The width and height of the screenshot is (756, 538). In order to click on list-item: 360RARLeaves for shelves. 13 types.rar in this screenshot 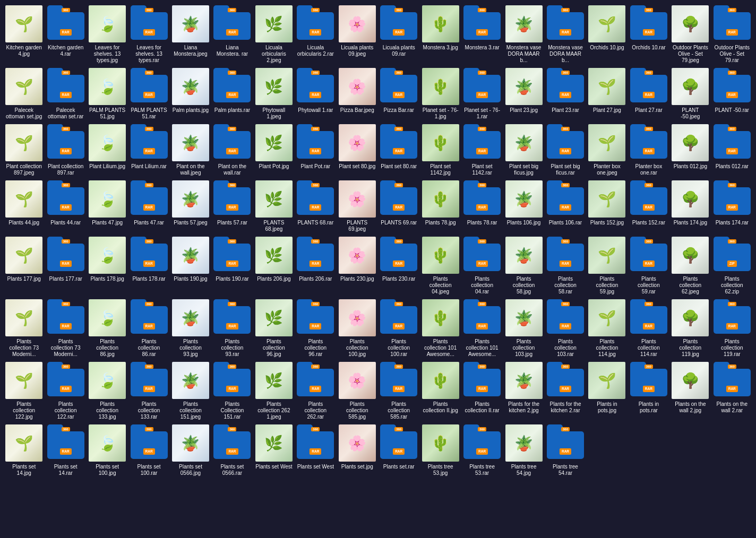, I will do `click(149, 34)`.